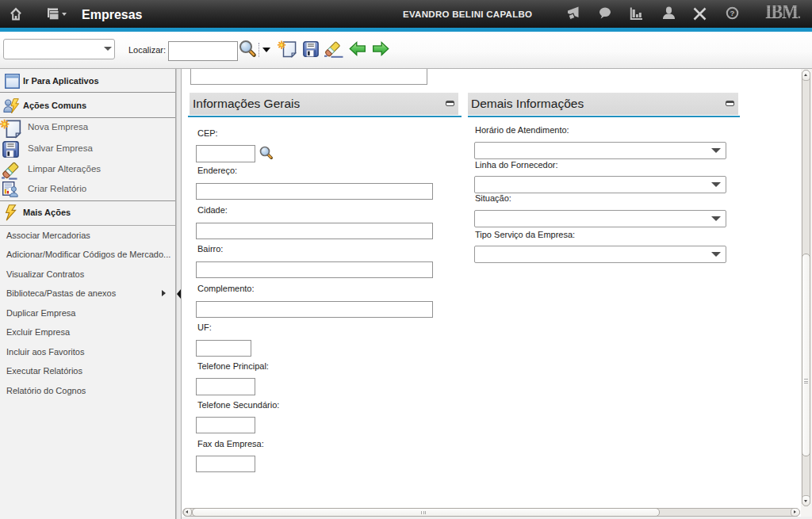  I want to click on svg-text: IBM, so click(782, 12).